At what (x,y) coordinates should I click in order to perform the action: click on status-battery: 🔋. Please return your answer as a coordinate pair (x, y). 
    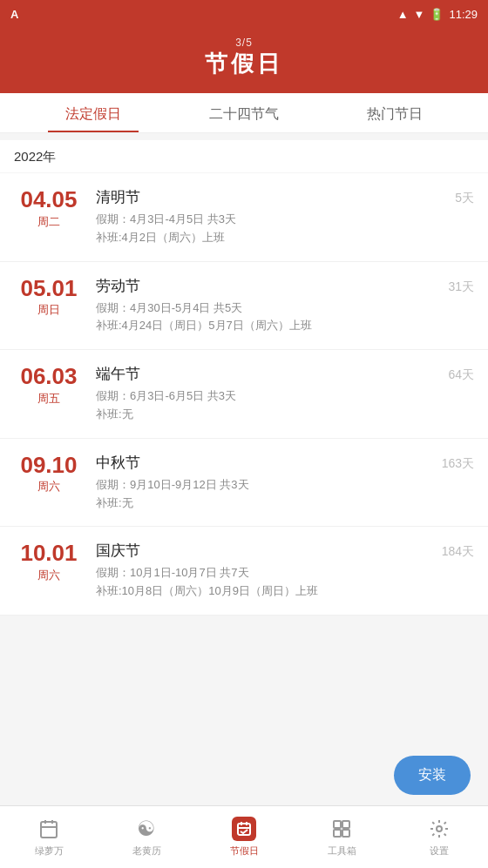
    Looking at the image, I should click on (437, 14).